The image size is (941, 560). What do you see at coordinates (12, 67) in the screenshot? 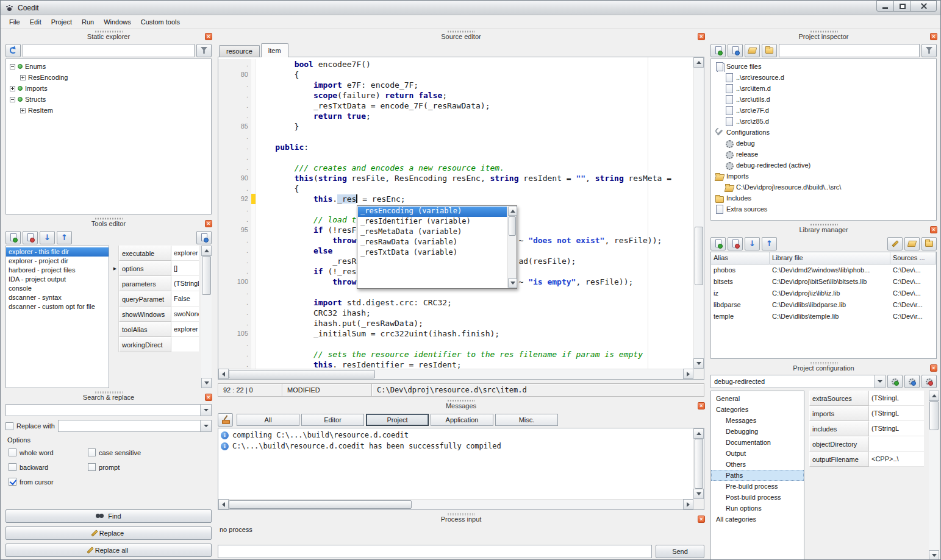
I see `collapse-icon` at bounding box center [12, 67].